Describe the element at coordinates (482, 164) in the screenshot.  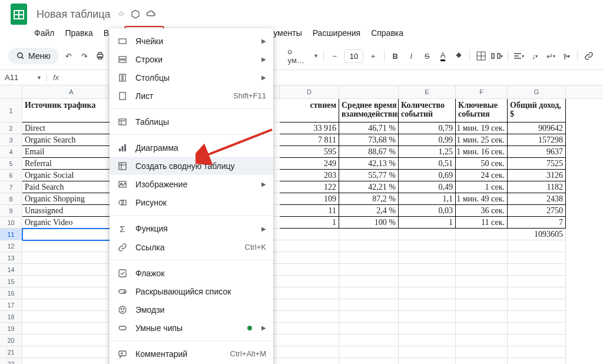
I see `cell: 50 сек.` at that location.